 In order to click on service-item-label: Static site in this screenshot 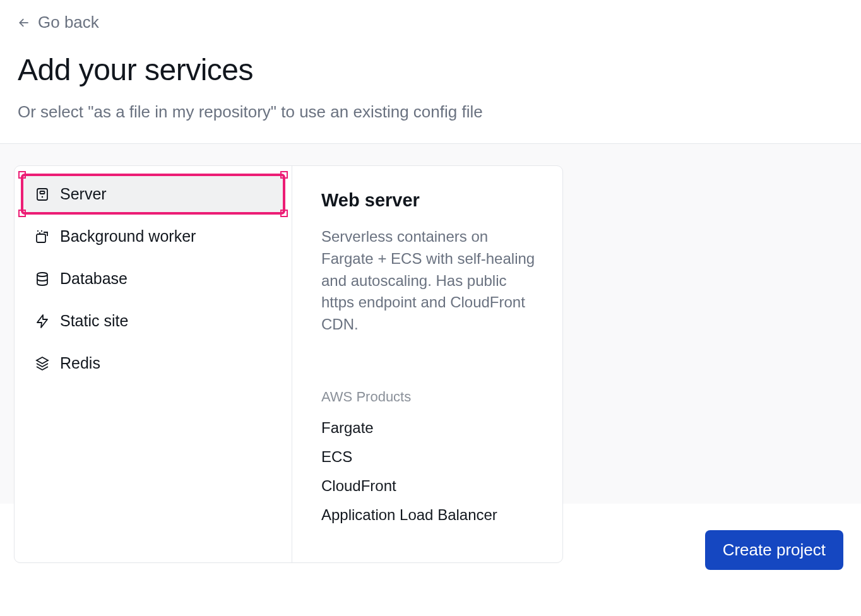, I will do `click(94, 321)`.